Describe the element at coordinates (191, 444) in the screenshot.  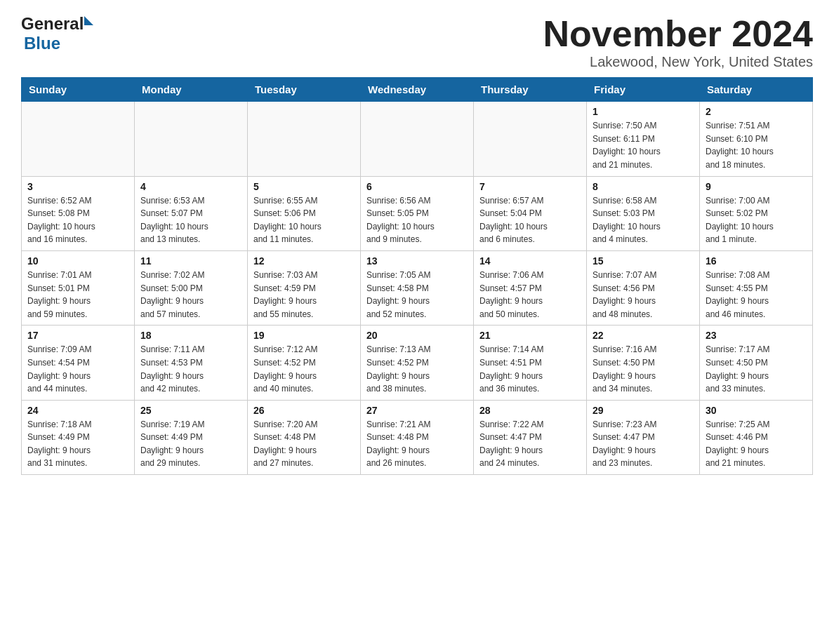
I see `day-info: Sunrise: 7:19 AM Sunset: 4:49 PM Dayligh…` at that location.